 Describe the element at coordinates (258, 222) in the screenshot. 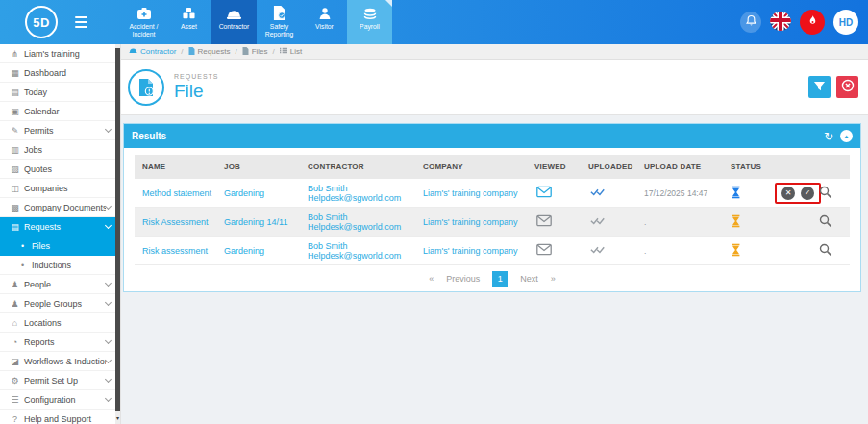

I see `job-link: Gardening 14/11` at that location.